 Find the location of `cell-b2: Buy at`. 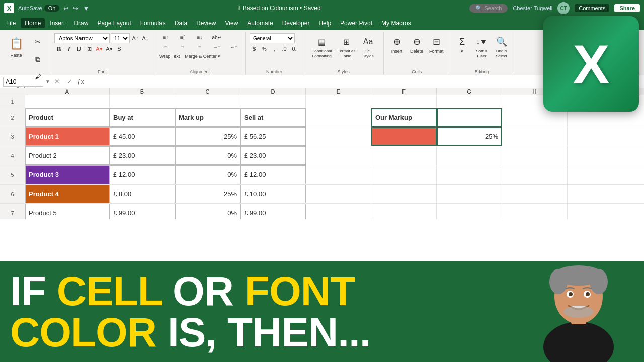

cell-b2: Buy at is located at coordinates (142, 118).